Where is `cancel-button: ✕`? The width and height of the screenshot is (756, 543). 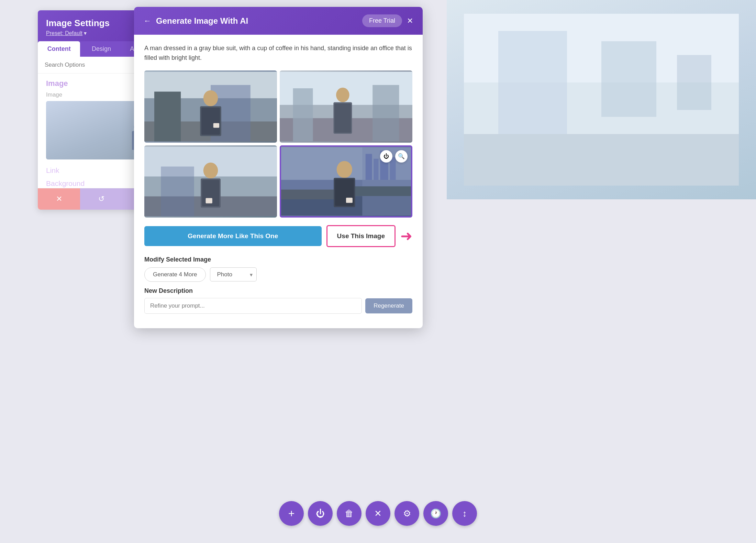
cancel-button: ✕ is located at coordinates (59, 199).